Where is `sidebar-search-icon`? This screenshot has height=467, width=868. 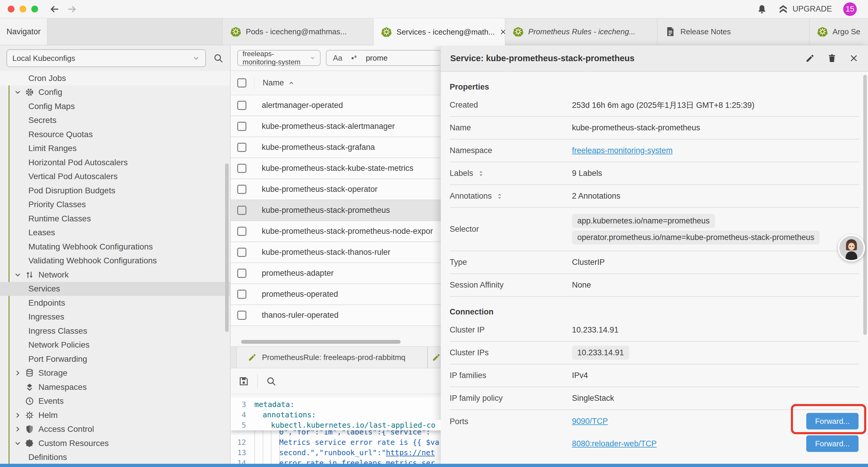
sidebar-search-icon is located at coordinates (218, 58).